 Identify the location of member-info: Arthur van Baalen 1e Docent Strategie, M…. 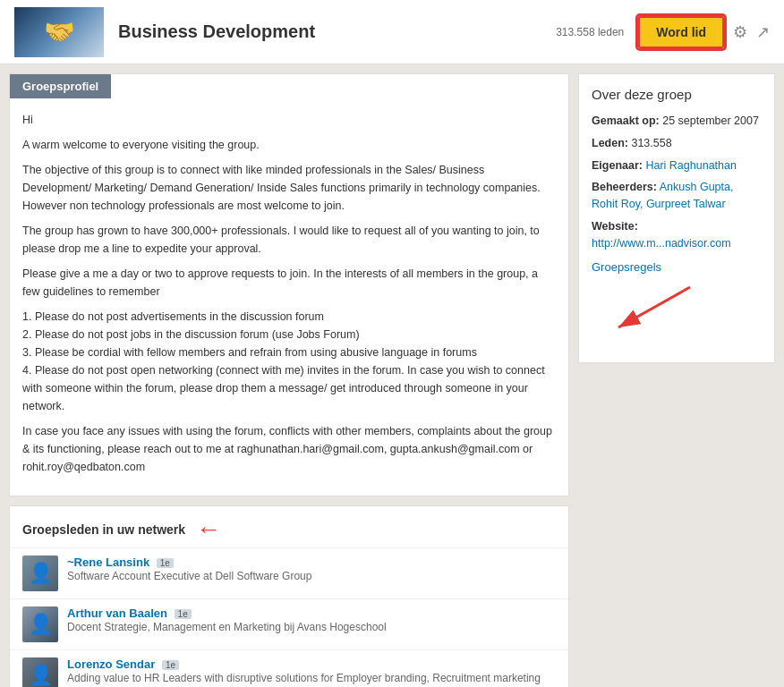
(311, 621).